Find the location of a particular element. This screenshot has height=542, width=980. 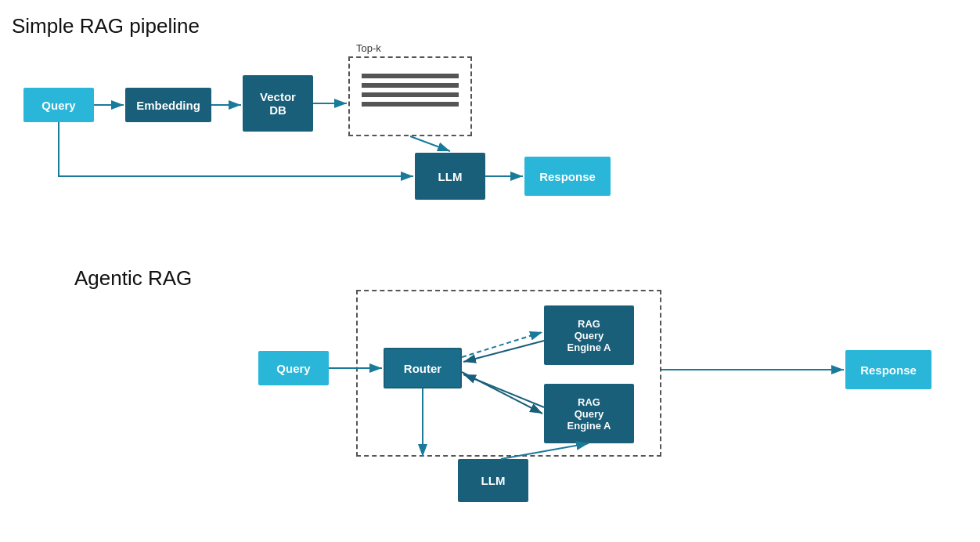

topk-container: Top-k is located at coordinates (410, 96).